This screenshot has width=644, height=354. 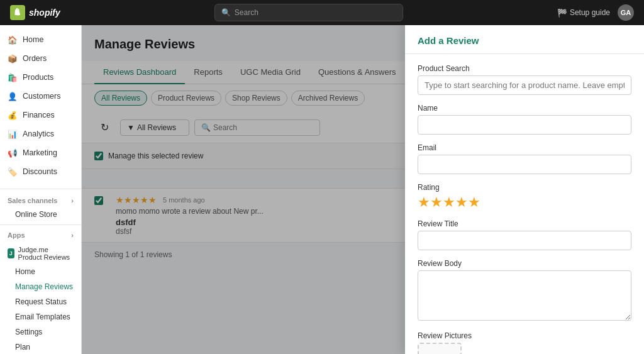 What do you see at coordinates (525, 336) in the screenshot?
I see `review-pictures-label: Review Pictures` at bounding box center [525, 336].